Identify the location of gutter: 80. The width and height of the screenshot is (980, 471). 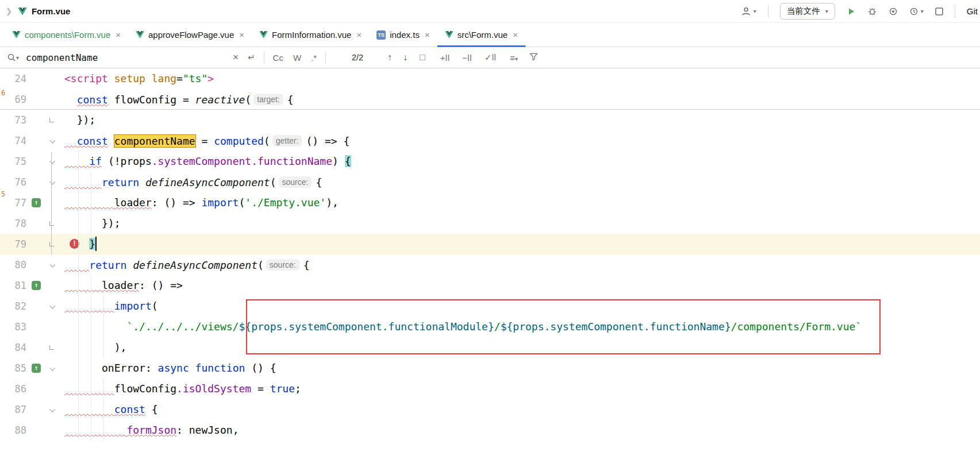
(32, 265).